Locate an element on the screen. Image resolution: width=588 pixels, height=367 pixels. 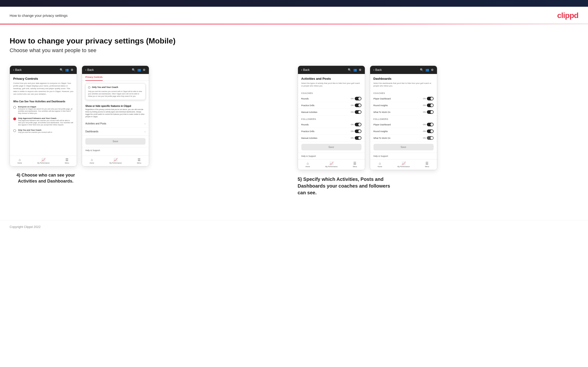
popup-radio-row: Only You and Your Coach is located at coordinates (115, 88).